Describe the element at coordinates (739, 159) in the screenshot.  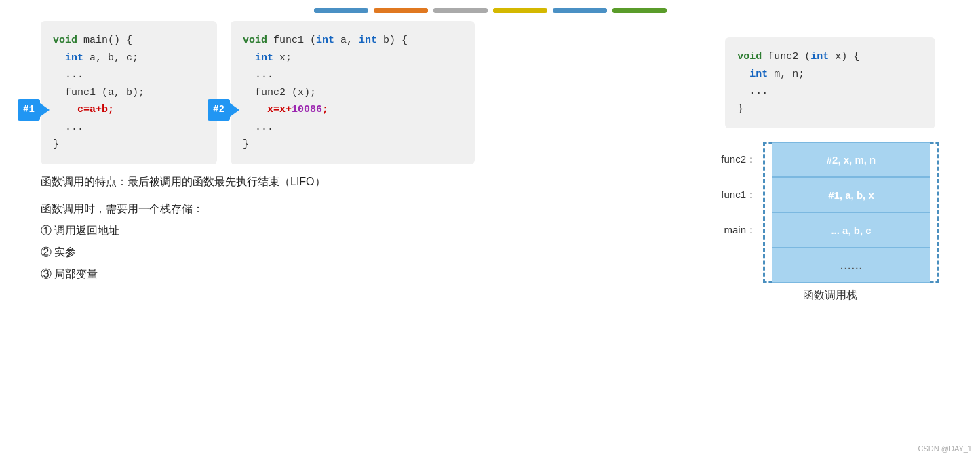
I see `stack-label-func2: func2：` at that location.